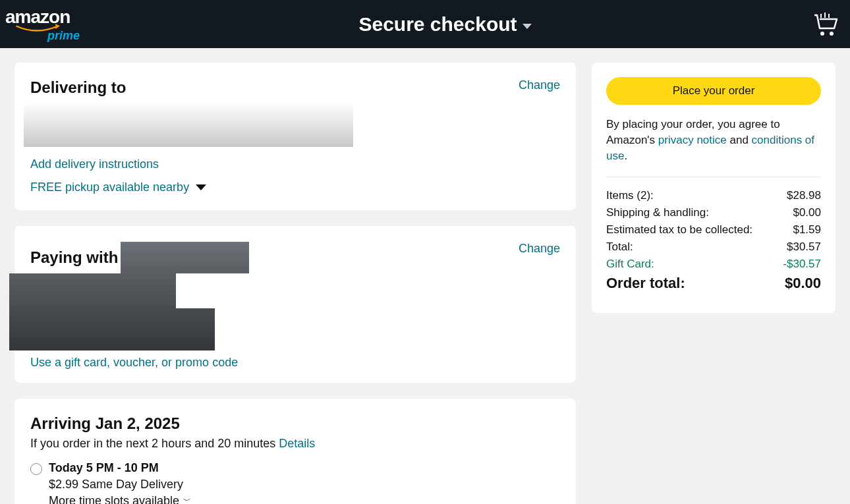 The height and width of the screenshot is (504, 850). Describe the element at coordinates (120, 468) in the screenshot. I see `delivery-option-title: Today 5 PM - 10 PM` at that location.